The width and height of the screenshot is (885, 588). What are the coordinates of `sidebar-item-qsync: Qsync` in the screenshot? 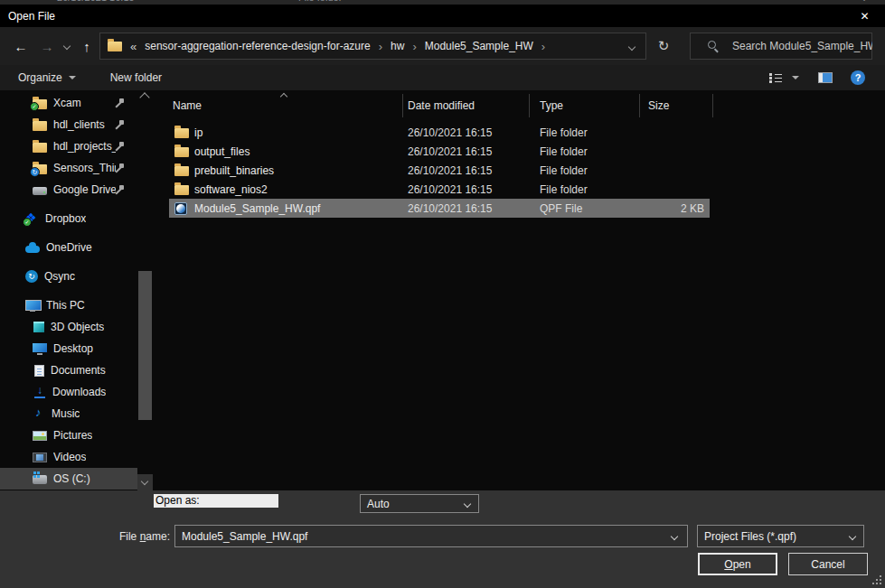 It's located at (69, 276).